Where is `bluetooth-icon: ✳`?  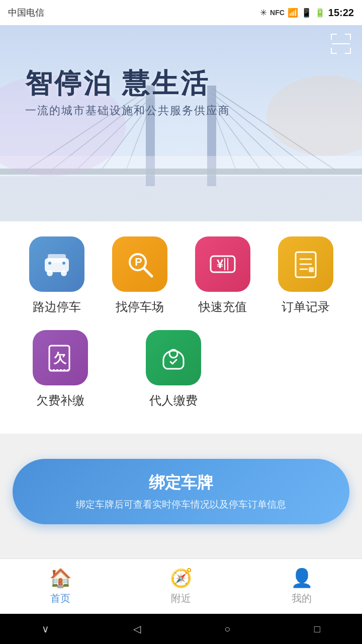
bluetooth-icon: ✳ is located at coordinates (263, 13).